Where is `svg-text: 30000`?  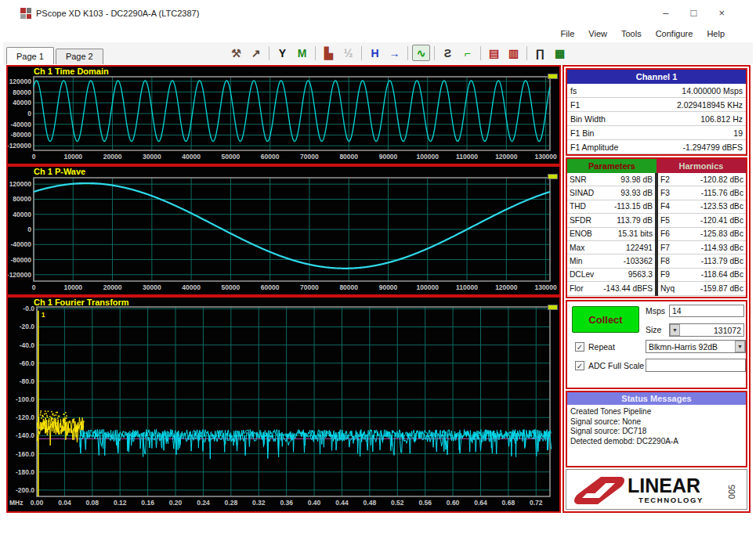 svg-text: 30000 is located at coordinates (152, 287).